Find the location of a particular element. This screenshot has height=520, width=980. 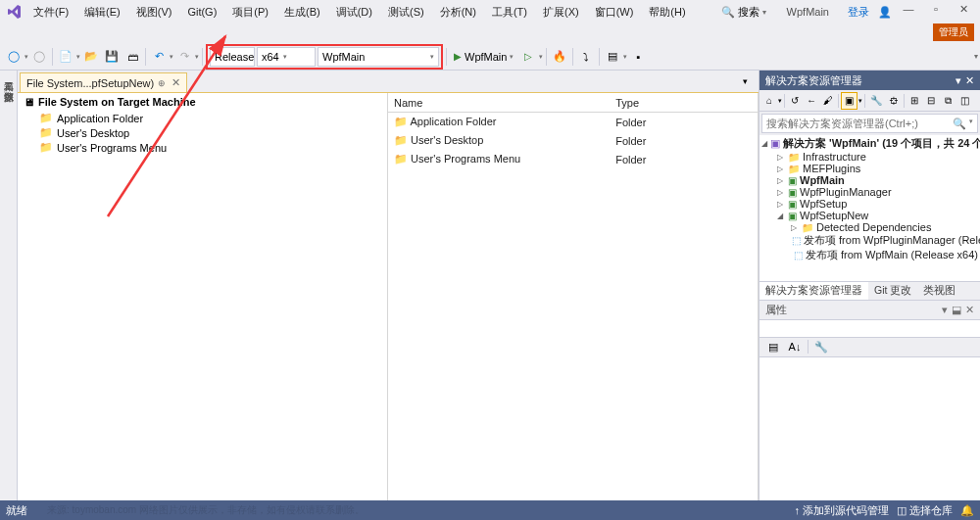

collapse-icon: ⊟ is located at coordinates (931, 101).